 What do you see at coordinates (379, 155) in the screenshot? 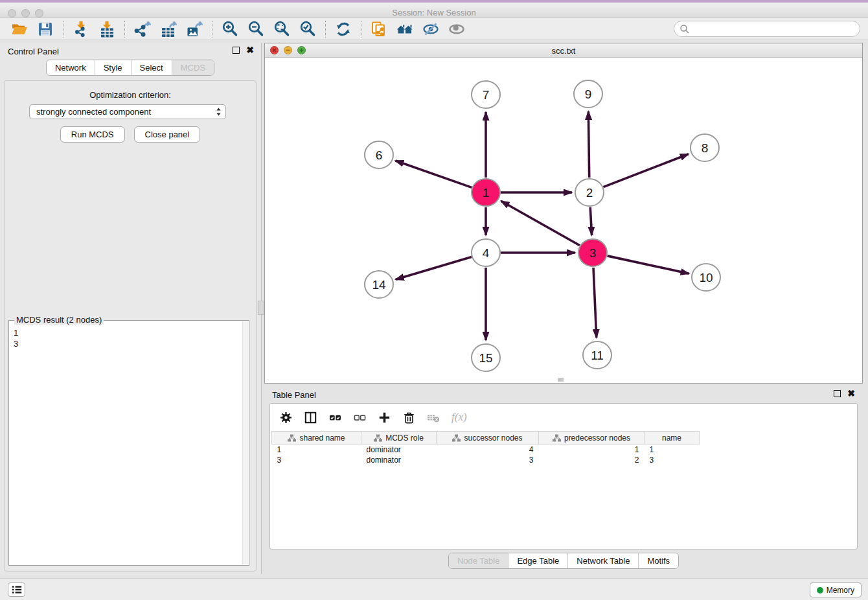
I see `graph-node-6: 6` at bounding box center [379, 155].